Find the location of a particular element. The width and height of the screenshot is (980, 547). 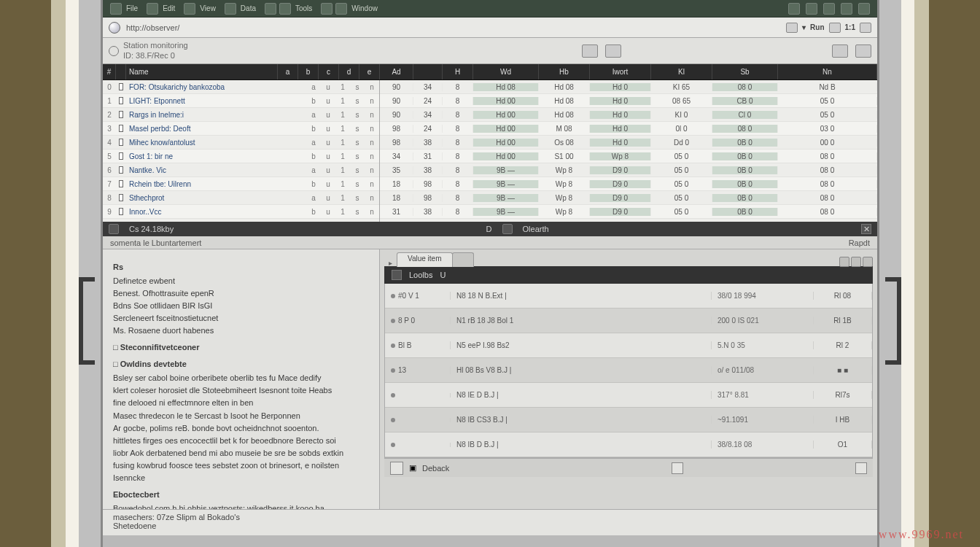

run-button: Run is located at coordinates (817, 28).